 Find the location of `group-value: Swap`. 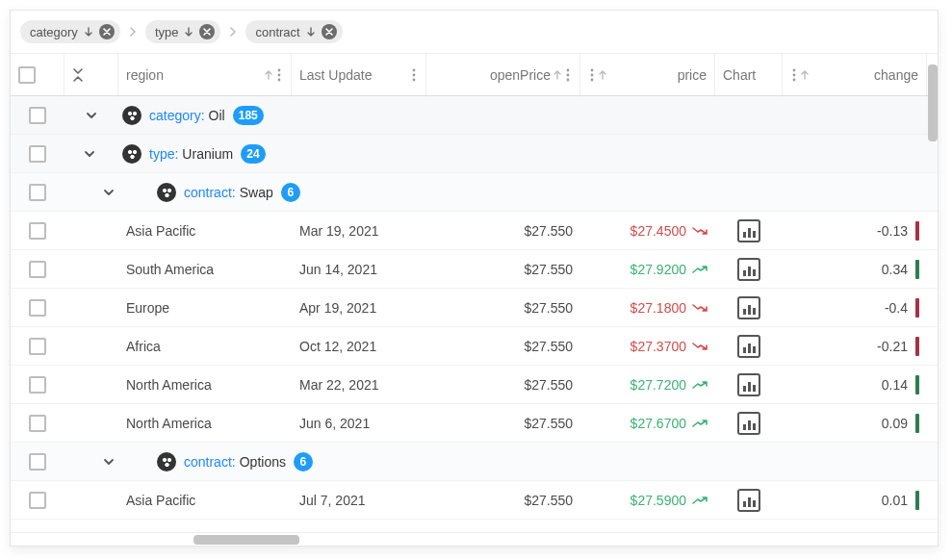

group-value: Swap is located at coordinates (256, 192).